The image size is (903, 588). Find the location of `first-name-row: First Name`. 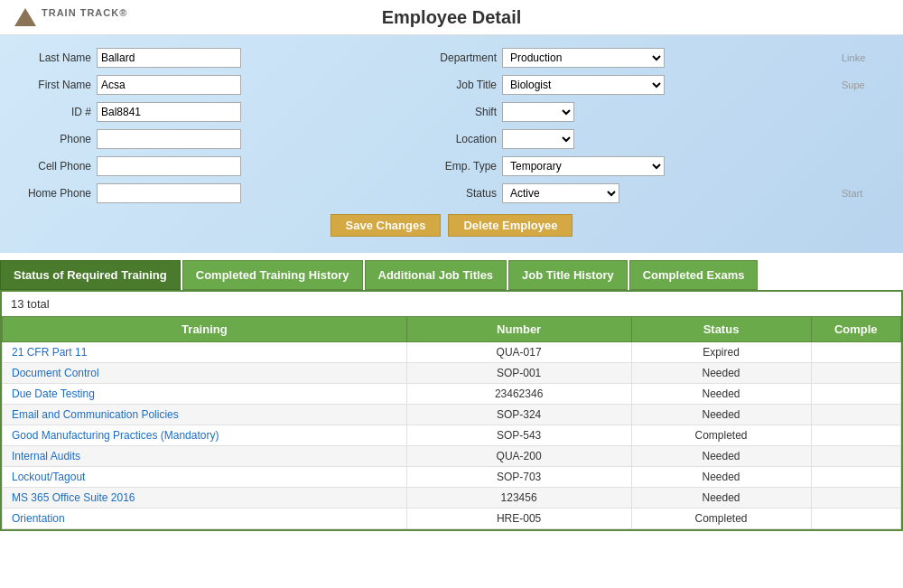

first-name-row: First Name is located at coordinates (215, 85).